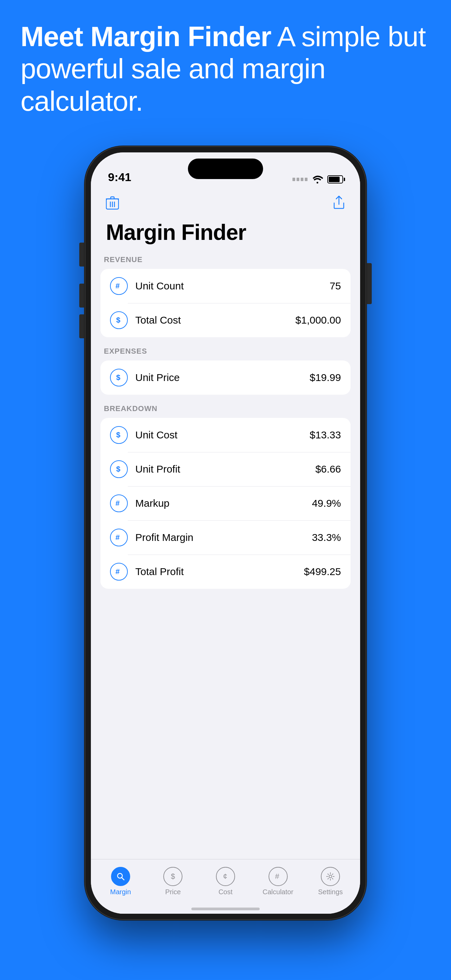  What do you see at coordinates (226, 572) in the screenshot?
I see `list-row-breakdown-4: #Total Profit$499.25` at bounding box center [226, 572].